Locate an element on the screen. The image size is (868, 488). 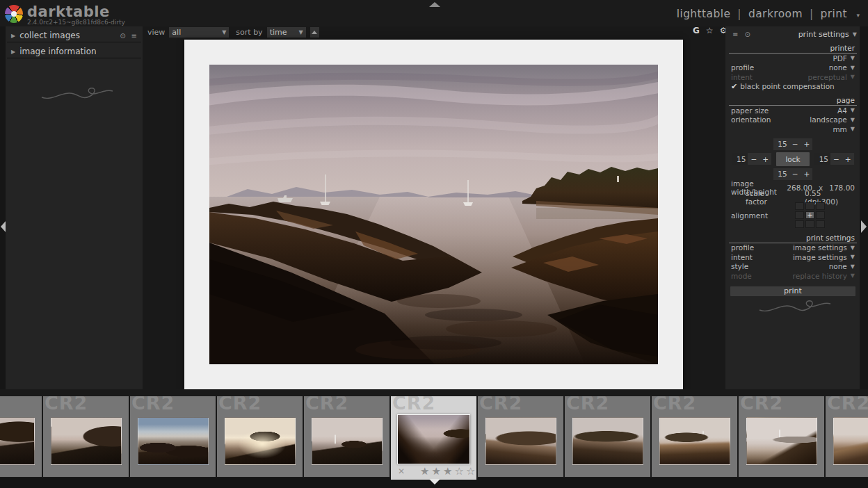
branding: darktable 2.4.0rc2+15~g8c81fd8c6-dirty is located at coordinates (65, 15).